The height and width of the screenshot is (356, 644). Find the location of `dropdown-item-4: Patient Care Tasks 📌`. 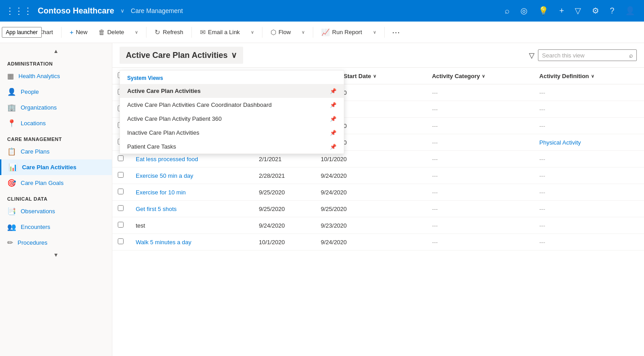

dropdown-item-4: Patient Care Tasks 📌 is located at coordinates (232, 146).